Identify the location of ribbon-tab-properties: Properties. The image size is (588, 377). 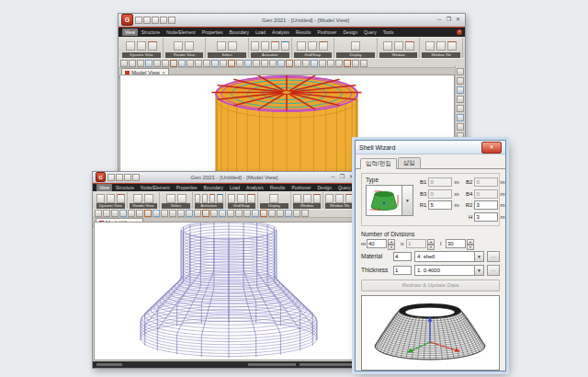
(187, 188).